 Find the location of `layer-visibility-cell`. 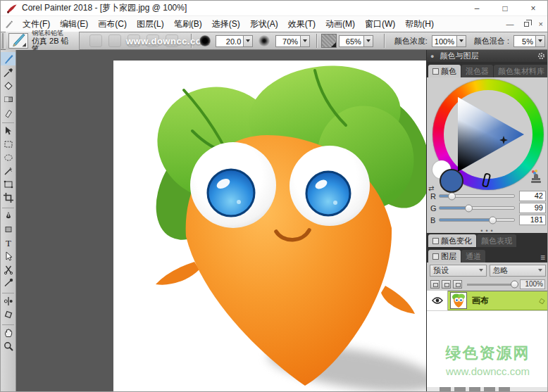

layer-visibility-cell is located at coordinates (437, 301).